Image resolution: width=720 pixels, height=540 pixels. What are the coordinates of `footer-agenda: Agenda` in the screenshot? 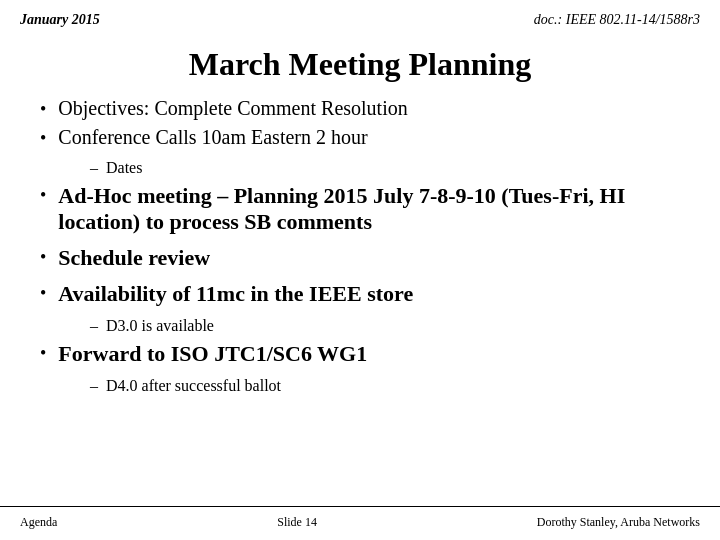 It's located at (38, 522).